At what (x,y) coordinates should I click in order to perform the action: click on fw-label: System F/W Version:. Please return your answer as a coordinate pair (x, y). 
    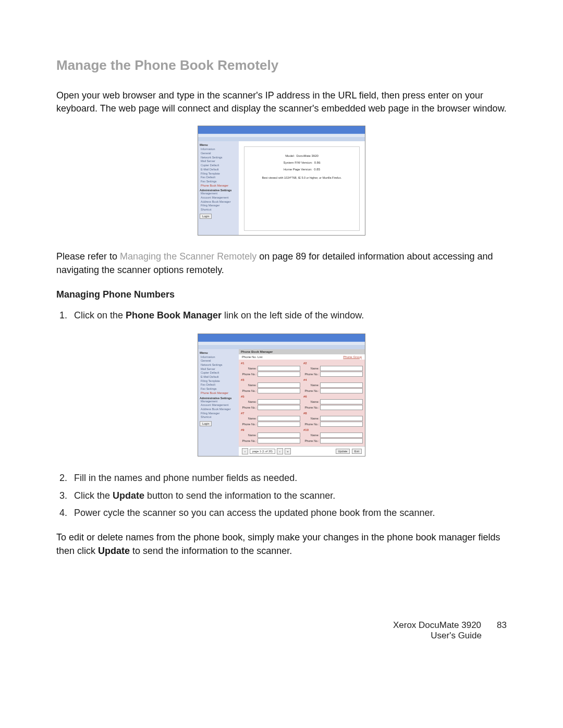
    Looking at the image, I should click on (298, 163).